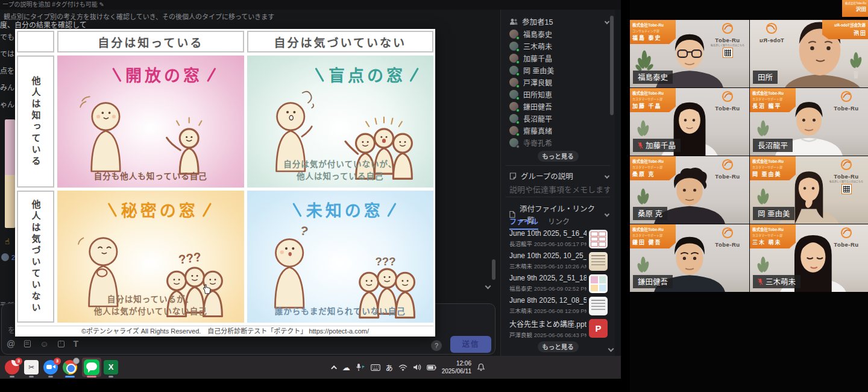  What do you see at coordinates (111, 367) in the screenshot?
I see `excel-icon: X` at bounding box center [111, 367].